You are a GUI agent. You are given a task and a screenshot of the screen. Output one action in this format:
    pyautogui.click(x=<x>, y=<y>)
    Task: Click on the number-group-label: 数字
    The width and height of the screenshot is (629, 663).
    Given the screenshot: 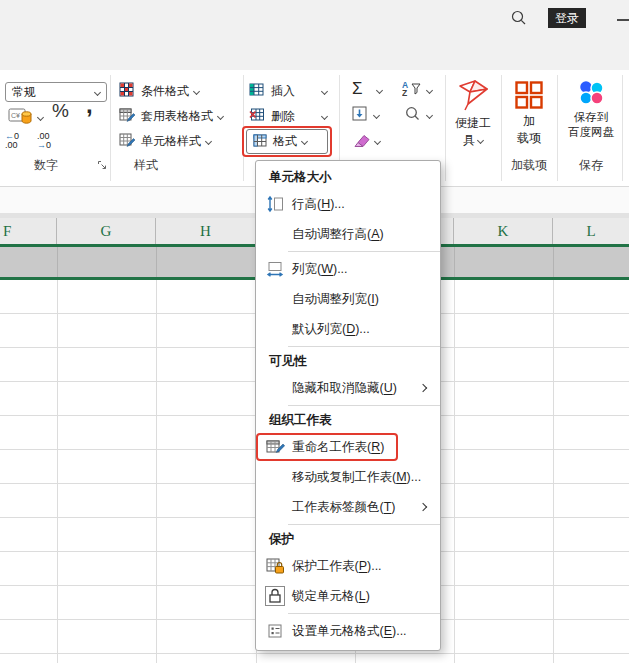 What is the action you would take?
    pyautogui.click(x=46, y=166)
    